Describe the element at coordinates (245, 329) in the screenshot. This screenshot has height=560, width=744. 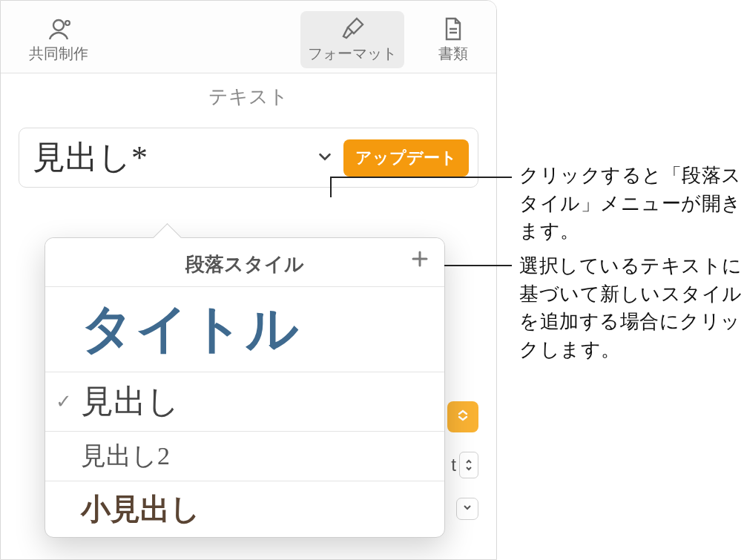
I see `style-row-title: タイトル` at that location.